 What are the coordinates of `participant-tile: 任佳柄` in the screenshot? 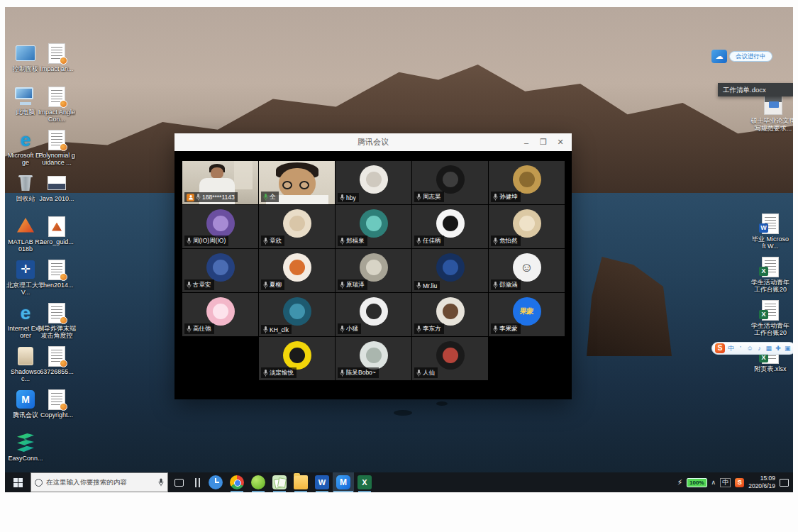 It's located at (450, 227).